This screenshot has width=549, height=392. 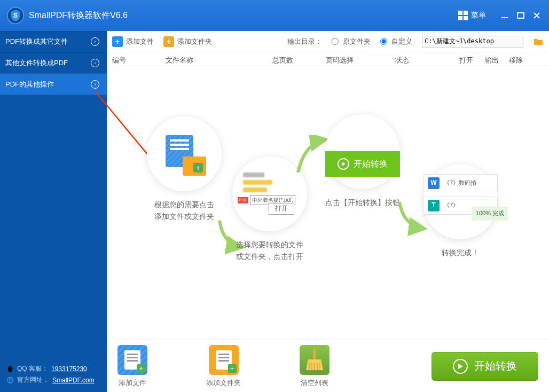 What do you see at coordinates (133, 42) in the screenshot?
I see `add-file-button: + 添加文件` at bounding box center [133, 42].